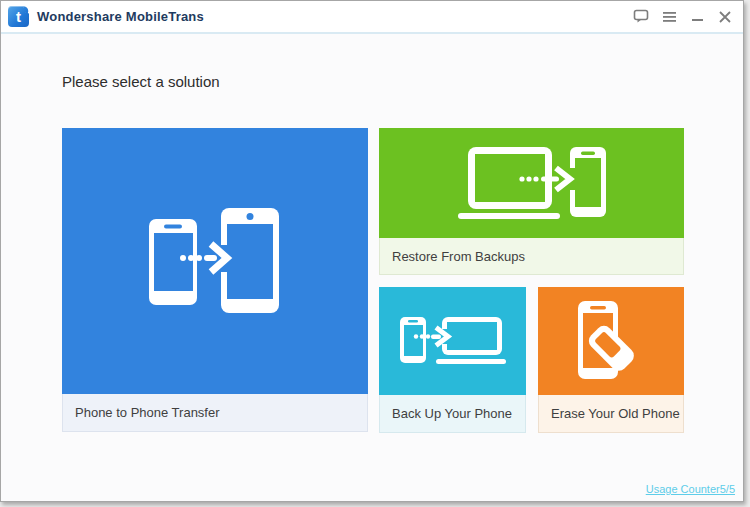  Describe the element at coordinates (372, 18) in the screenshot. I see `titlebar: t Wondershare MobileTrans` at that location.